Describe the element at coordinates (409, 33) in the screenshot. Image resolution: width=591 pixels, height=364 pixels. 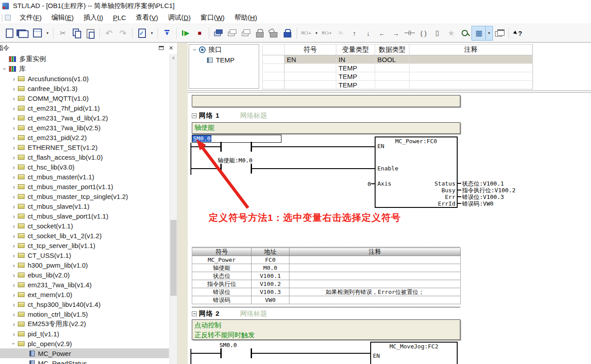
I see `contact-icon: ⊣⊢` at that location.